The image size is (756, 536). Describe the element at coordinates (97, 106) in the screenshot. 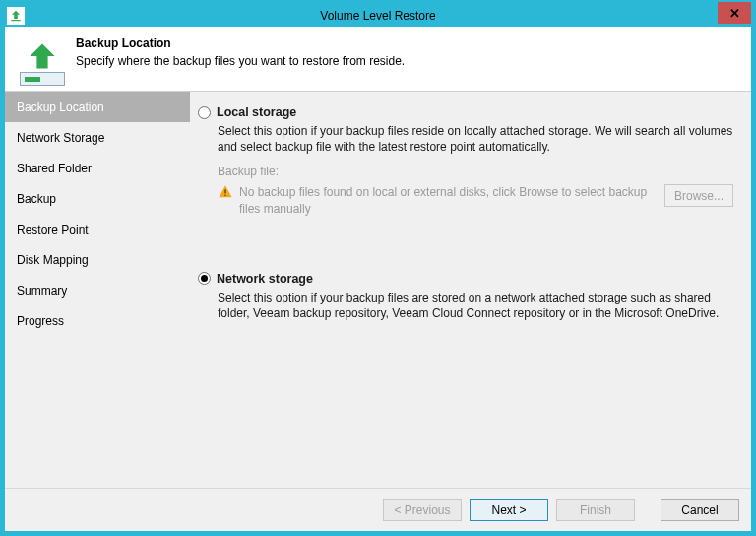

I see `sidebar-item-backup-location: Backup Location` at that location.